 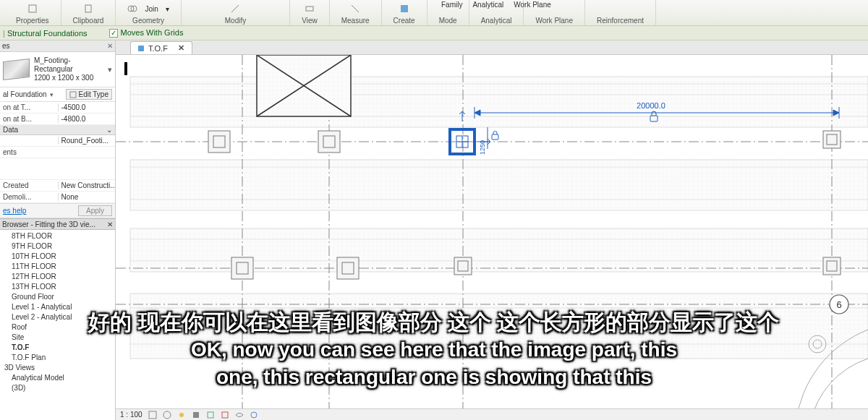 What do you see at coordinates (355, 9) in the screenshot?
I see `measure-icon` at bounding box center [355, 9].